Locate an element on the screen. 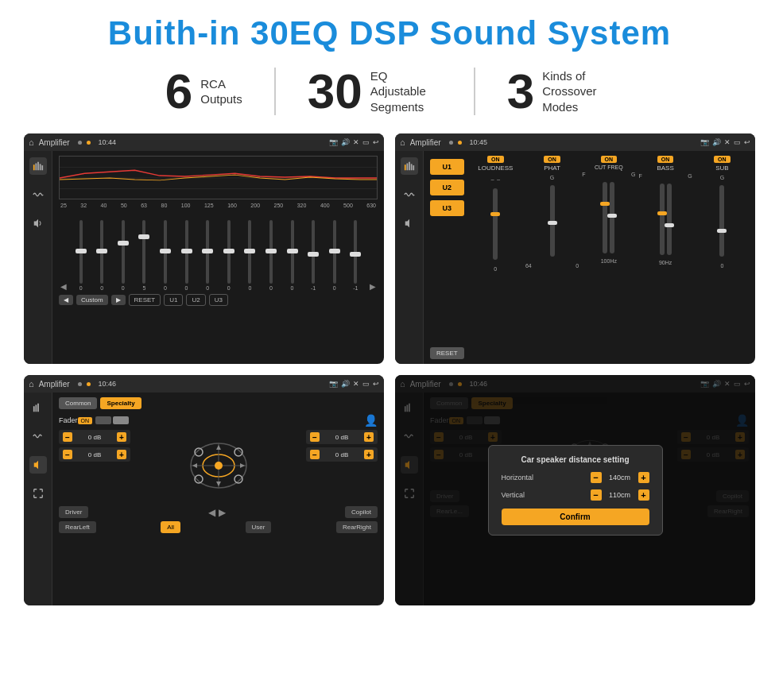  sub-slider is located at coordinates (722, 221).